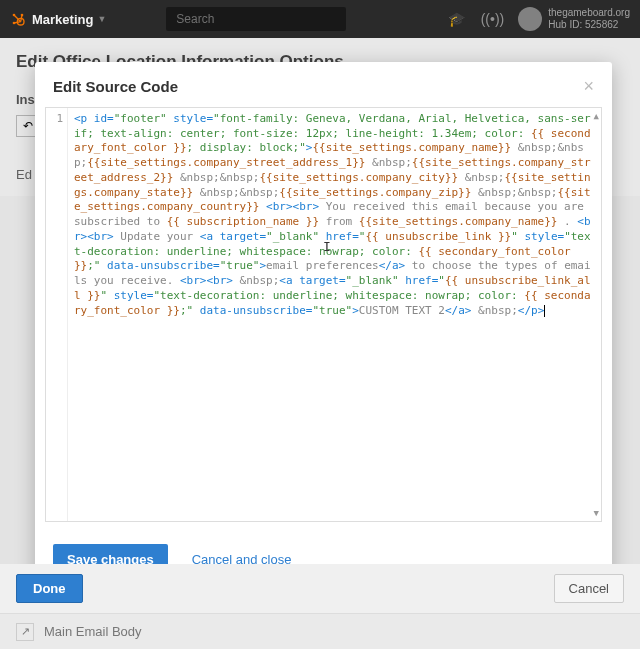  I want to click on expand-icon: ↗, so click(25, 632).